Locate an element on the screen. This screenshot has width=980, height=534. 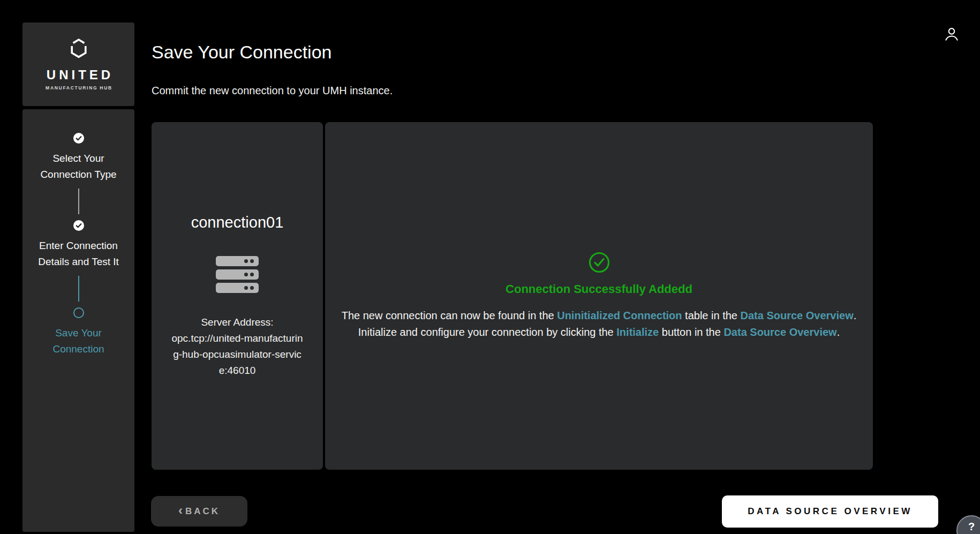
step-3-label: Save Your Connection is located at coordinates (79, 341).